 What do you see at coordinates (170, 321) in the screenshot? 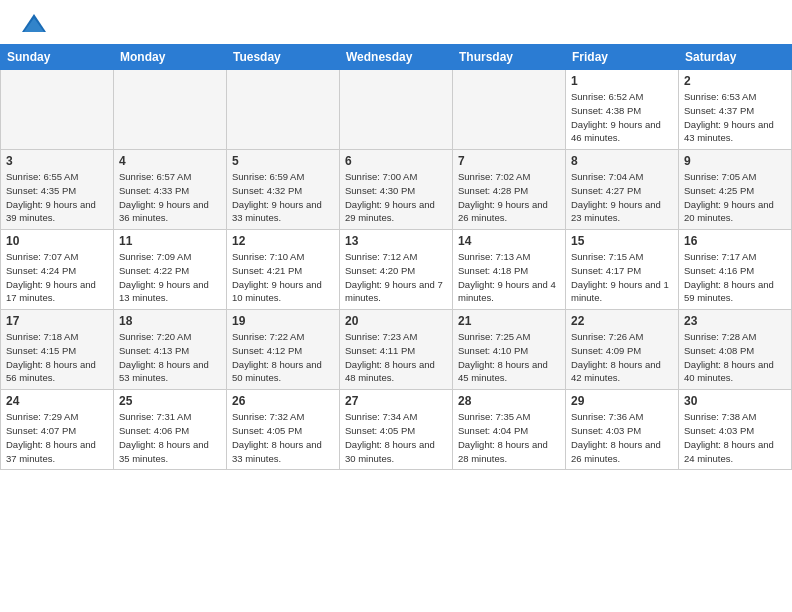
I see `day-number: 18` at bounding box center [170, 321].